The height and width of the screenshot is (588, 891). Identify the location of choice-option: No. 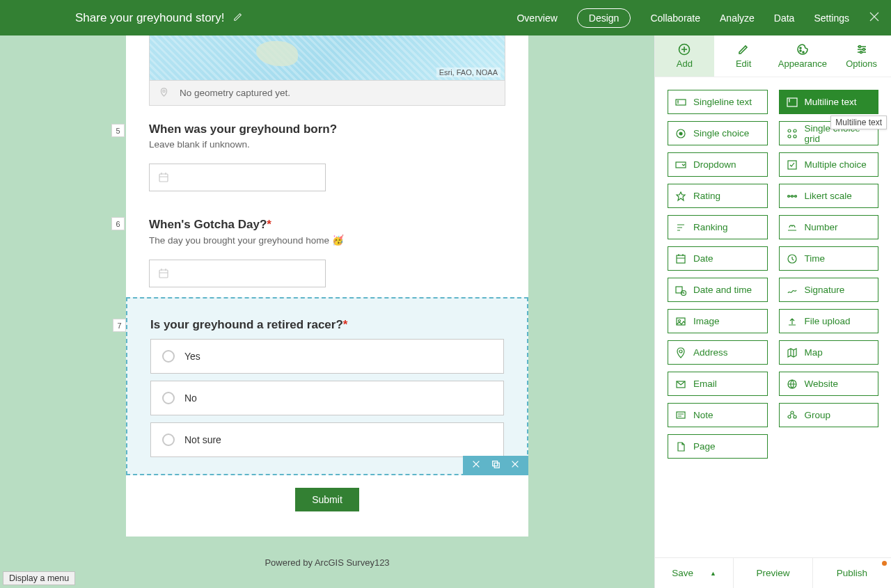
(327, 398).